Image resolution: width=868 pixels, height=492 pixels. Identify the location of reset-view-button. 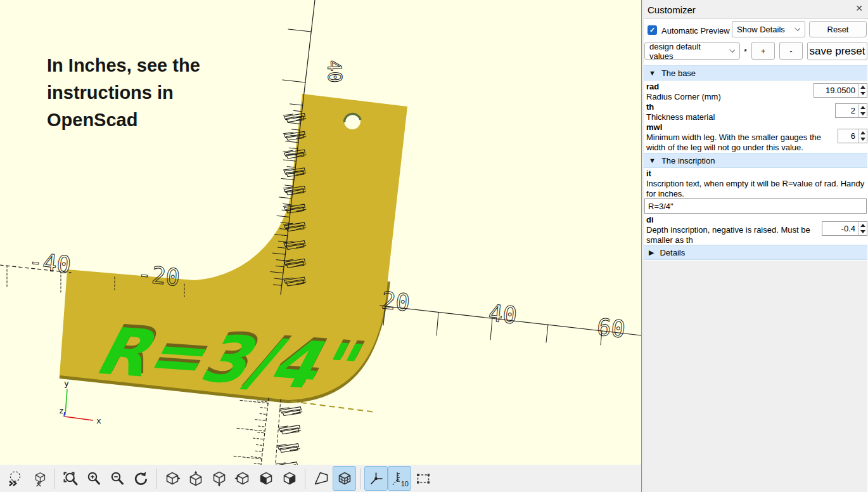
(141, 478).